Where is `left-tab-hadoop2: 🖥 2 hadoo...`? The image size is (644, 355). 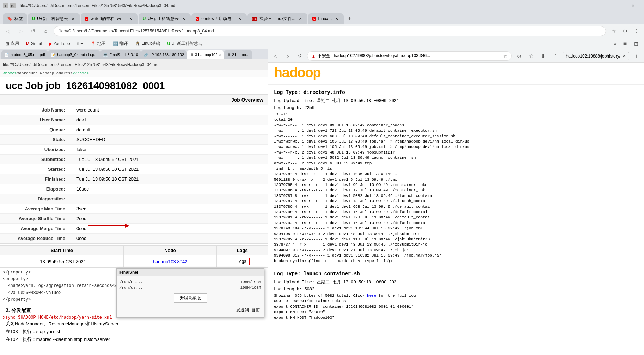 left-tab-hadoop2: 🖥 2 hadoo... is located at coordinates (238, 55).